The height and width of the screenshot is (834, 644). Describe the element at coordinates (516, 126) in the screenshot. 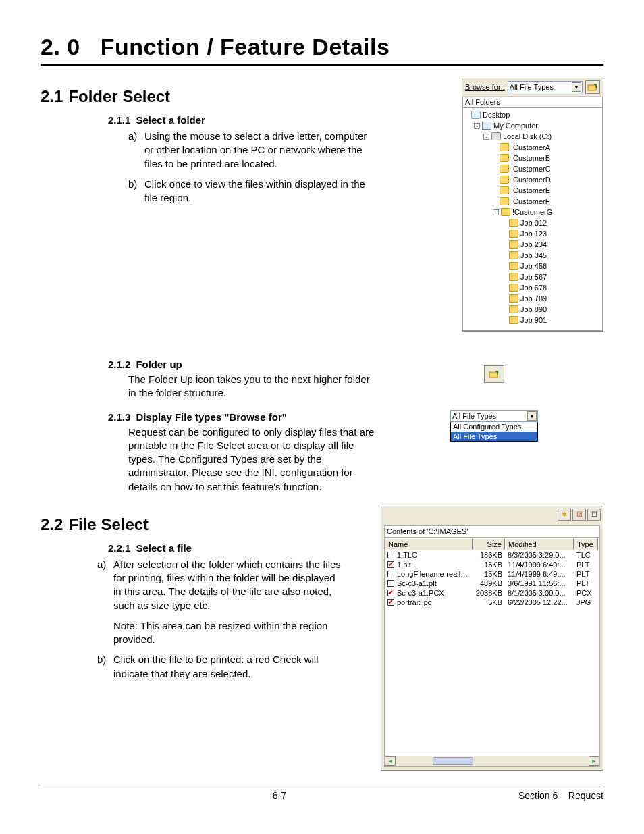

I see `tree-node-label: My Computer` at that location.